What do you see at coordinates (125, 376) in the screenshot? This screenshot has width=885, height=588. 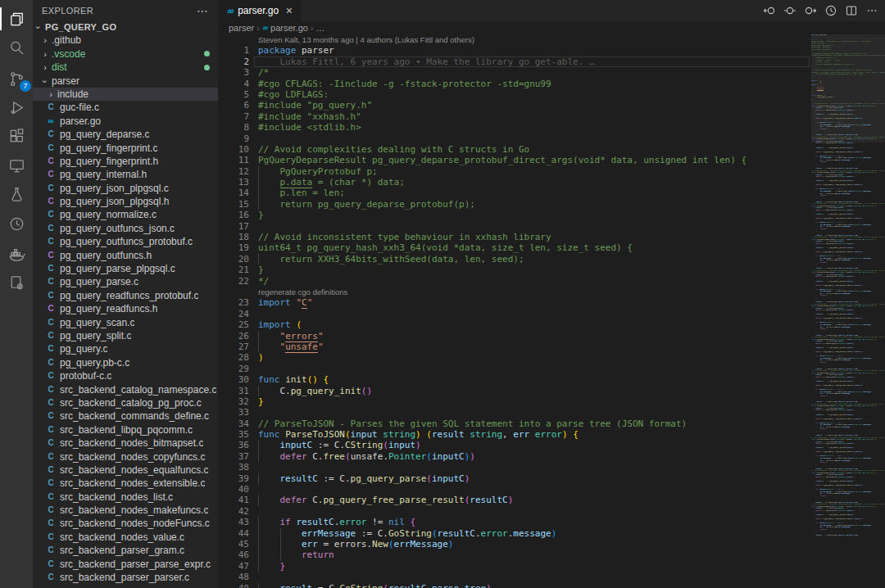 I see `file-item: Cprotobuf-c.c` at bounding box center [125, 376].